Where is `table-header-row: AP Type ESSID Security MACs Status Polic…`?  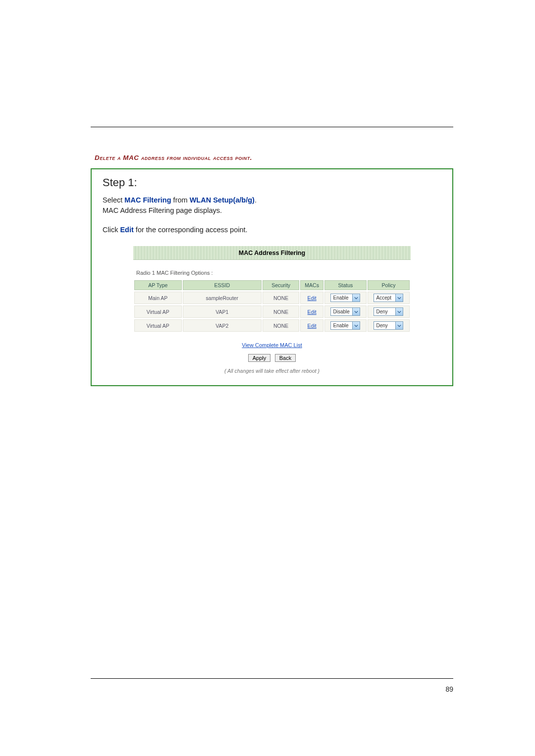 table-header-row: AP Type ESSID Security MACs Status Polic… is located at coordinates (272, 285).